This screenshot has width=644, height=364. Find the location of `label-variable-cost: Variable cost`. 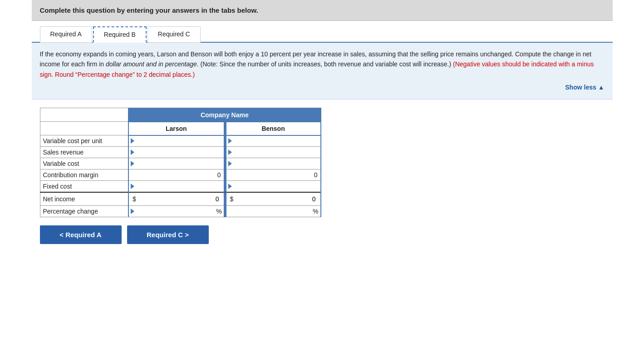

label-variable-cost: Variable cost is located at coordinates (84, 164).